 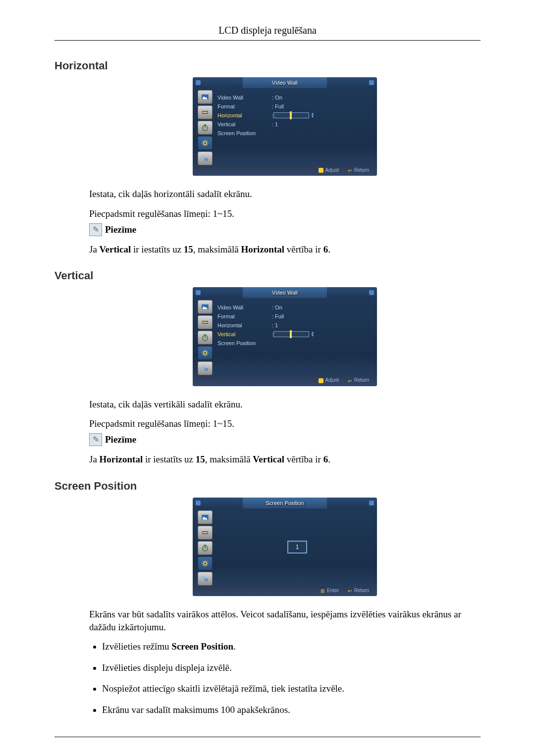 What do you see at coordinates (188, 250) in the screenshot?
I see `t: 15` at bounding box center [188, 250].